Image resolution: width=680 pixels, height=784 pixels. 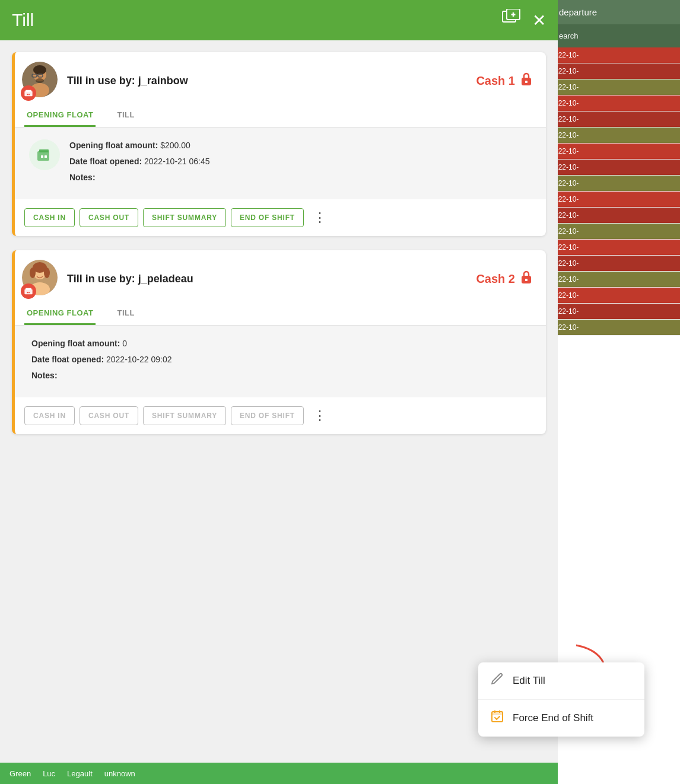 I want to click on notes-line-cash1: Notes:, so click(x=300, y=178).